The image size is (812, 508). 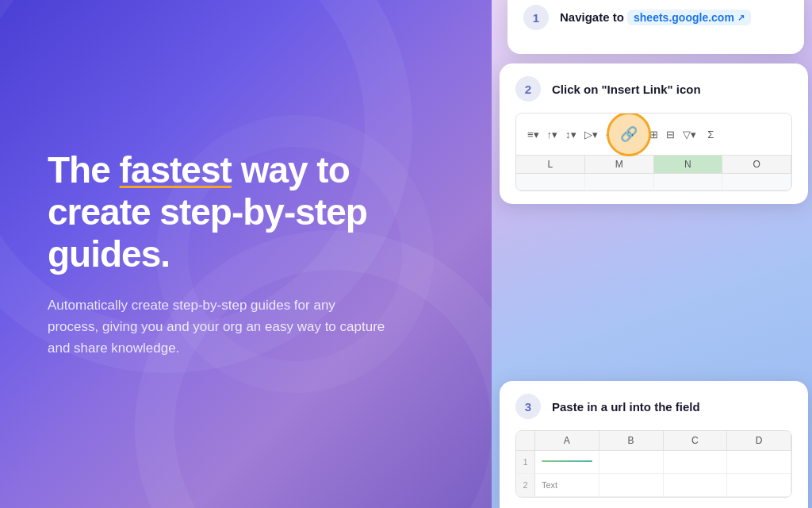 I want to click on step-3-header: 3 Paste in a url into the field, so click(x=653, y=406).